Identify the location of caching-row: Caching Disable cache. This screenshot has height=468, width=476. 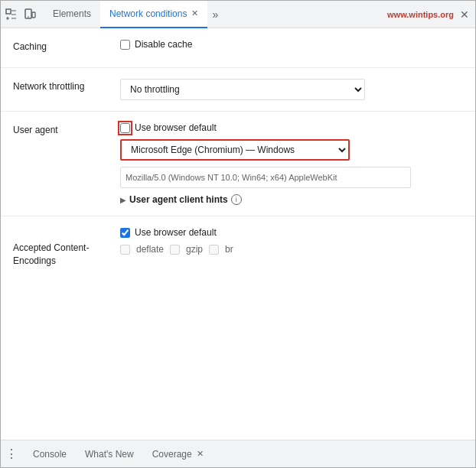
(238, 48).